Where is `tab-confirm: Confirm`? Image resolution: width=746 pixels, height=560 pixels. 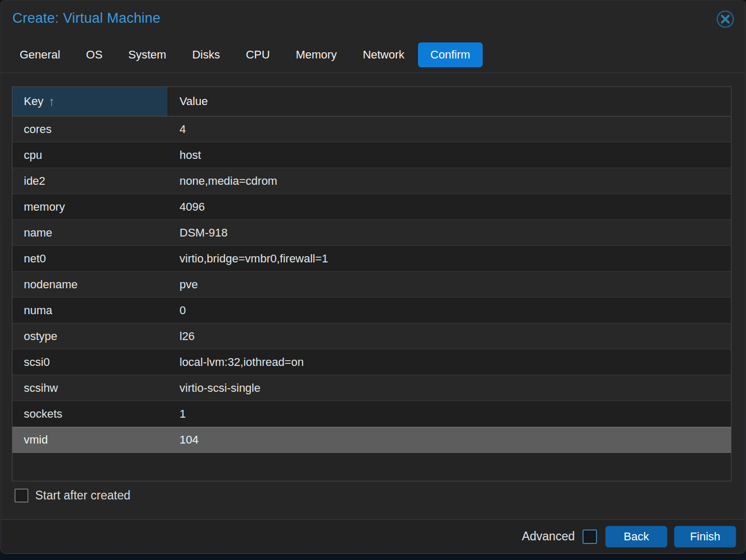
tab-confirm: Confirm is located at coordinates (450, 55).